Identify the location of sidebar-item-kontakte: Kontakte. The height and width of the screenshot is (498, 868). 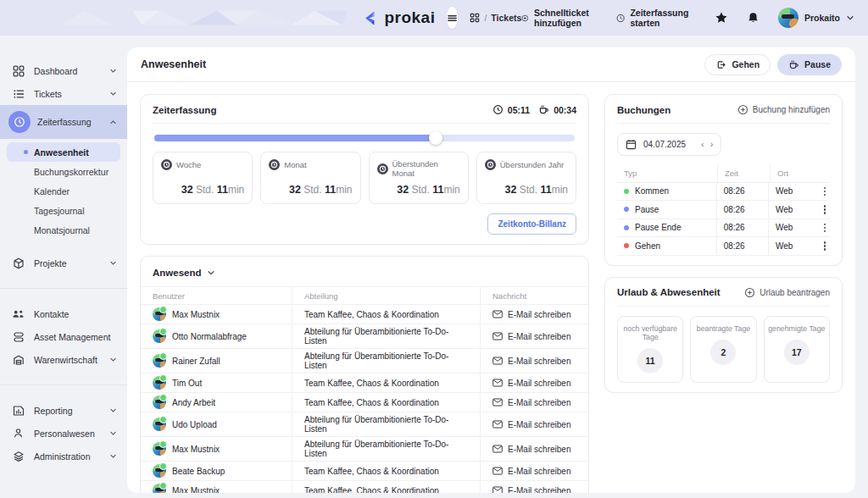
(64, 313).